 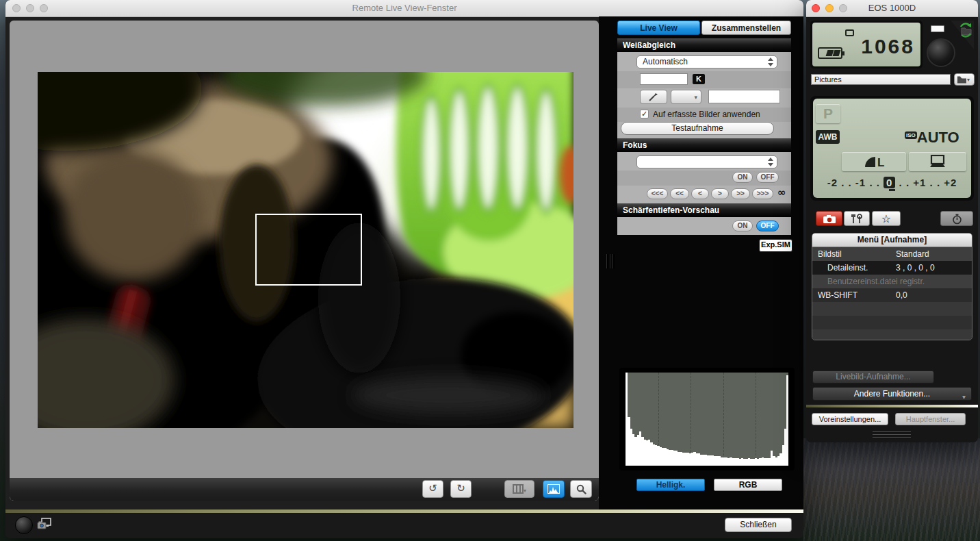 What do you see at coordinates (700, 194) in the screenshot?
I see `focus-far-1-button: <` at bounding box center [700, 194].